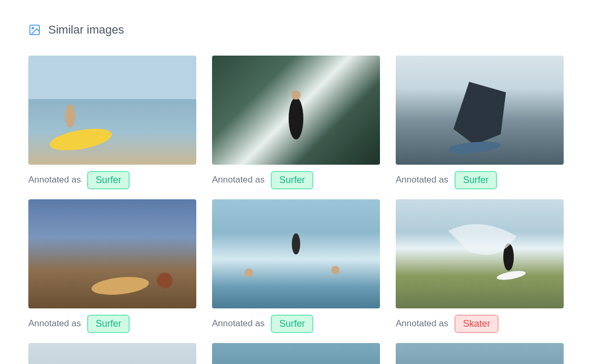  I want to click on panel-header: Similar images, so click(296, 30).